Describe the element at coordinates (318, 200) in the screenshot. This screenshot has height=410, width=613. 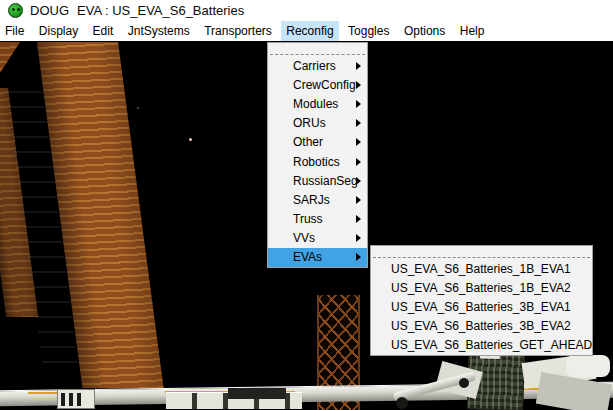
I see `menu-item-sarjs: SARJs` at that location.